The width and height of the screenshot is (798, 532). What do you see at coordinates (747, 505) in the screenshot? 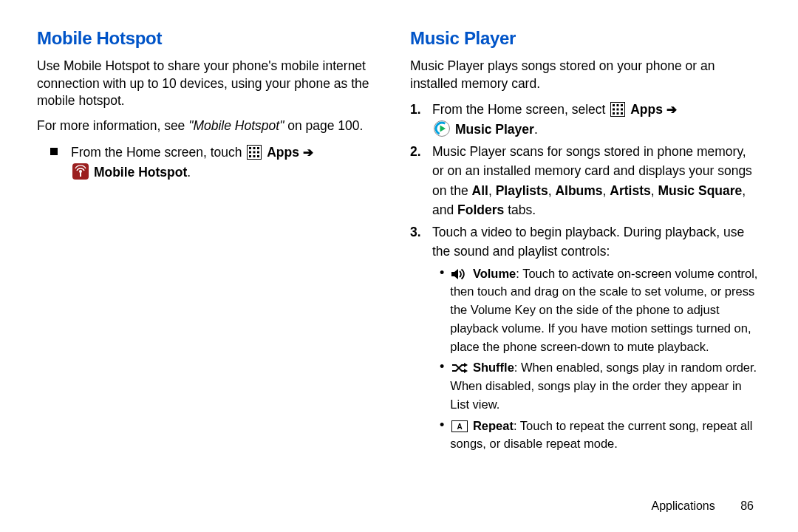
I see `footer-page-number: 86` at bounding box center [747, 505].